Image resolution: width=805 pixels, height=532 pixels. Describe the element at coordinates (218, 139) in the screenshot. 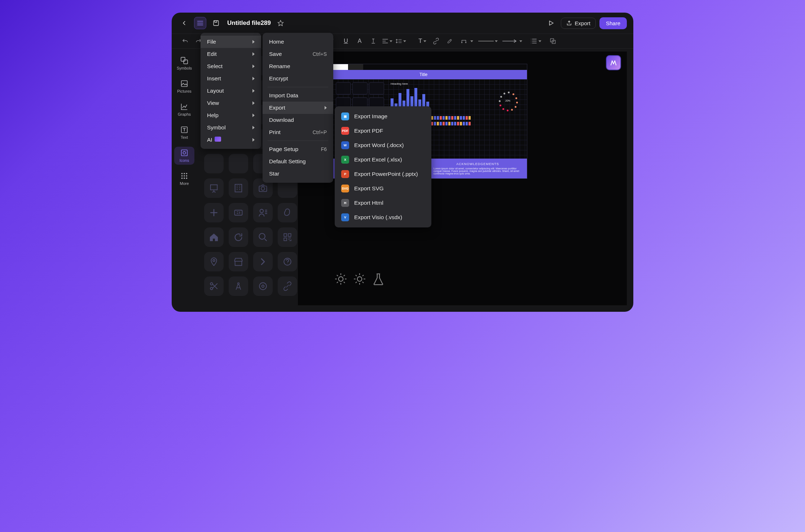

I see `ai-badge-icon` at that location.